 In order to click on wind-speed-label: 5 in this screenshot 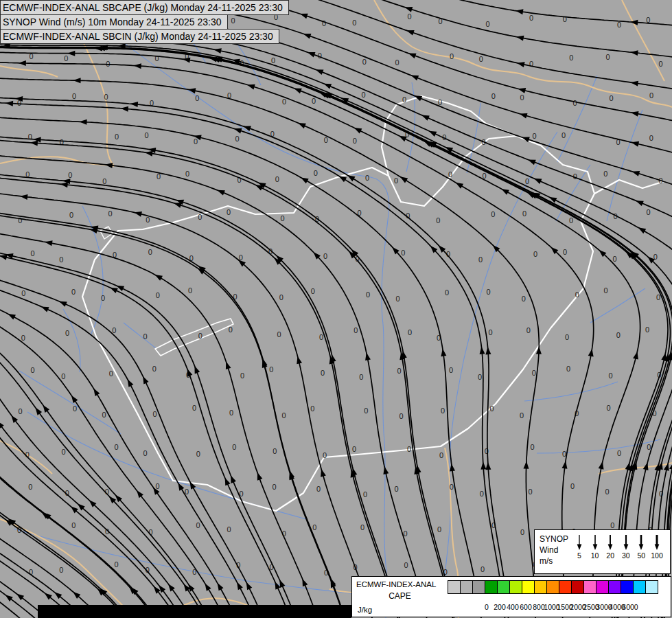, I will do `click(579, 556)`.